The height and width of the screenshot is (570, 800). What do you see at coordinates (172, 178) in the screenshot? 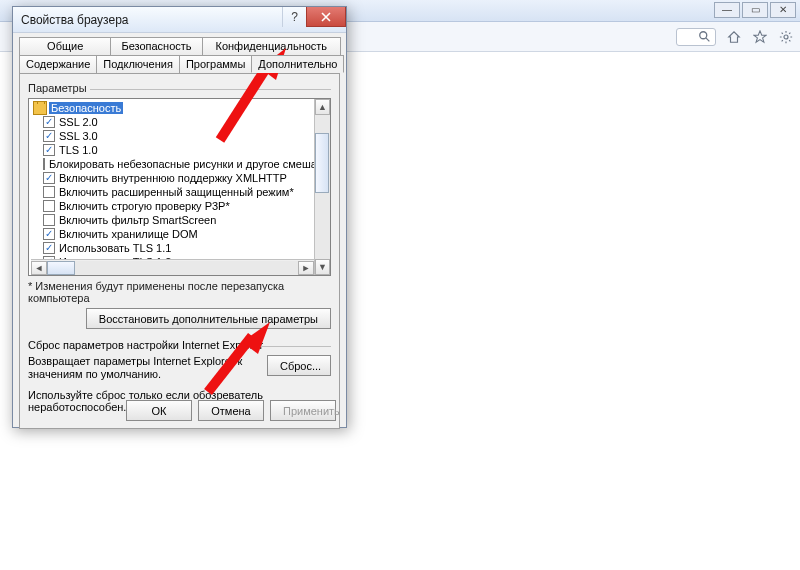
I see `setting-item: Включить внутреннюю поддержку XMLHTTP` at bounding box center [172, 178].